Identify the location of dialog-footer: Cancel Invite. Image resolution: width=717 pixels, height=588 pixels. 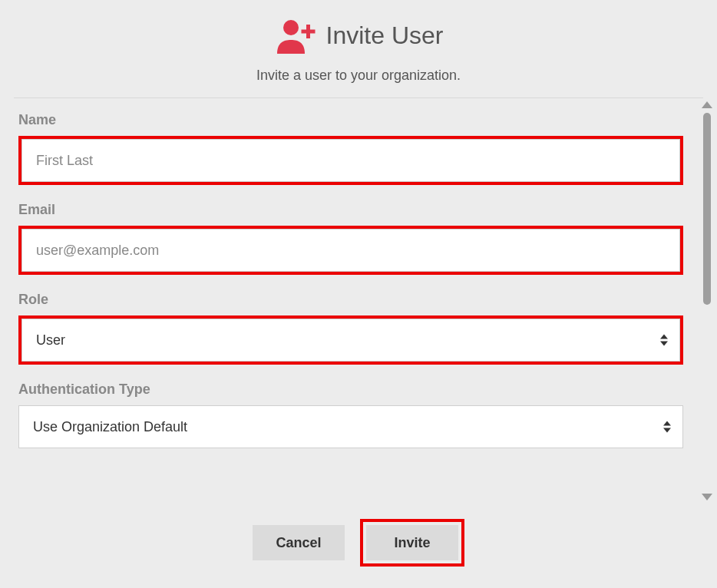
(358, 546).